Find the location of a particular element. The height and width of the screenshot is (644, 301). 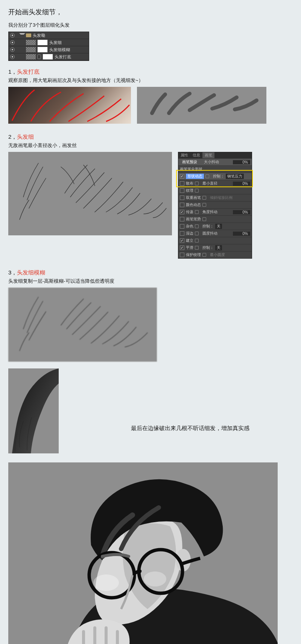

step1-hint: 观察原图，用大笔刷画层次及与头发衔接的地方（无视细发~） is located at coordinates (150, 80).